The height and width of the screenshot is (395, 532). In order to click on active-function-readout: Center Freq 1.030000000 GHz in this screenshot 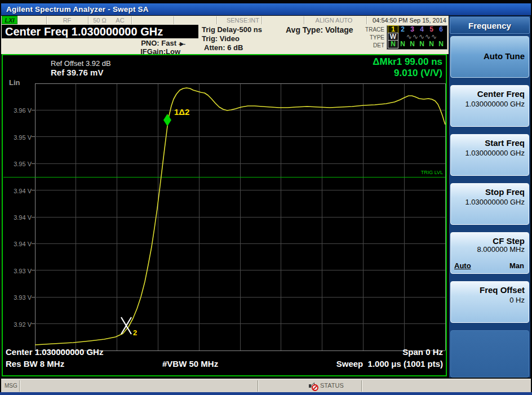, I will do `click(100, 32)`.